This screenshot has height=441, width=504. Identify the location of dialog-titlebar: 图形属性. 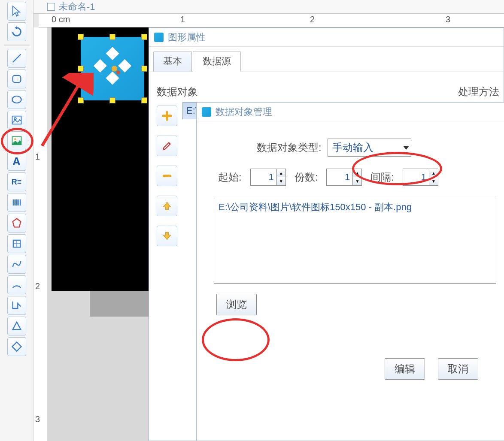
(326, 37).